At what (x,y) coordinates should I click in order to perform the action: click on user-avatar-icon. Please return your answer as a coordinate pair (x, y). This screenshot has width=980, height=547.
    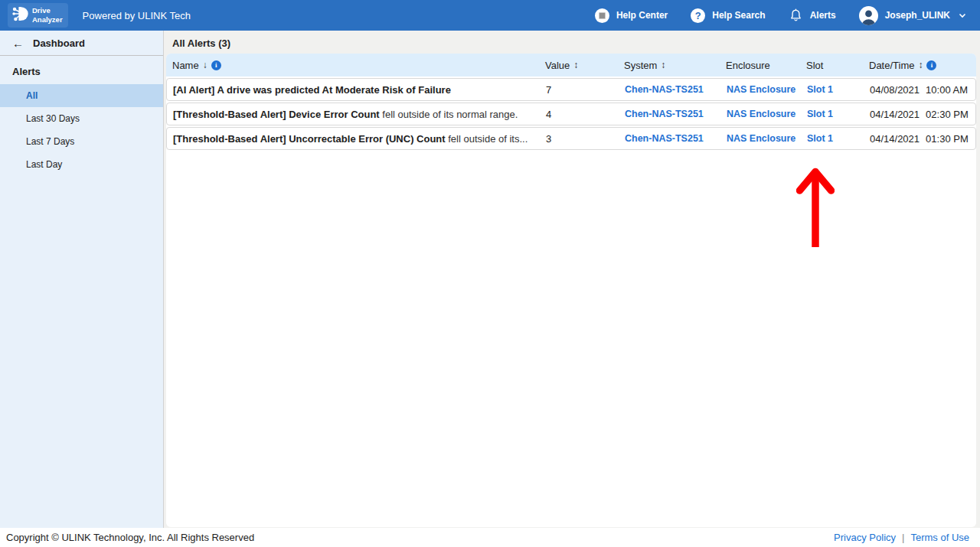
    Looking at the image, I should click on (868, 15).